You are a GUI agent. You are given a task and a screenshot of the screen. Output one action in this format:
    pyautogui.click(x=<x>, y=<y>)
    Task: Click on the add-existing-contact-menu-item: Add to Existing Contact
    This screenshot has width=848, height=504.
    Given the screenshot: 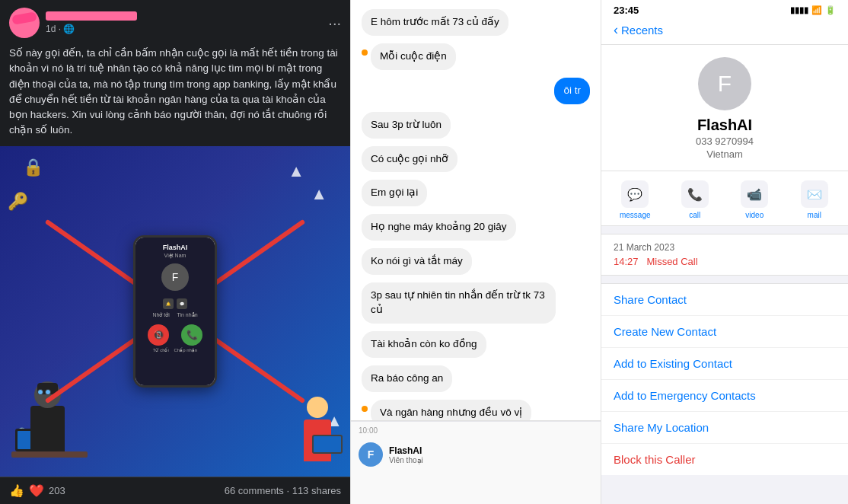 What is the action you would take?
    pyautogui.click(x=725, y=364)
    